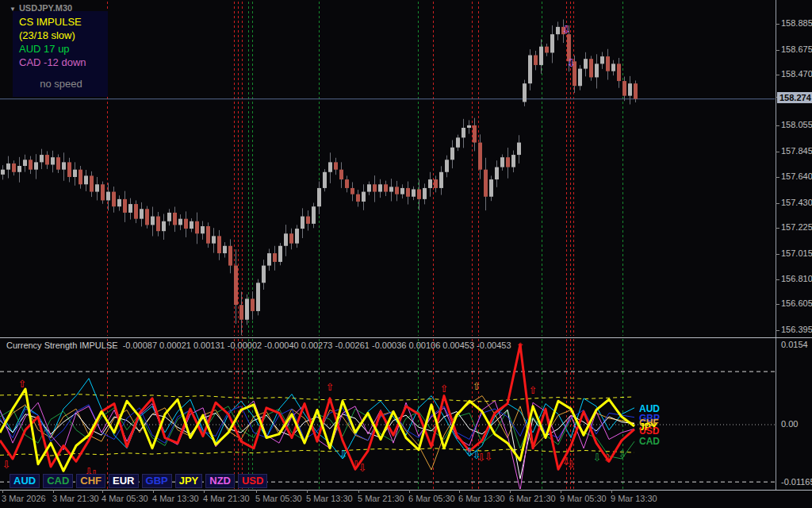 Image resolution: width=812 pixels, height=508 pixels. I want to click on price-axis-label: 157.845, so click(796, 151).